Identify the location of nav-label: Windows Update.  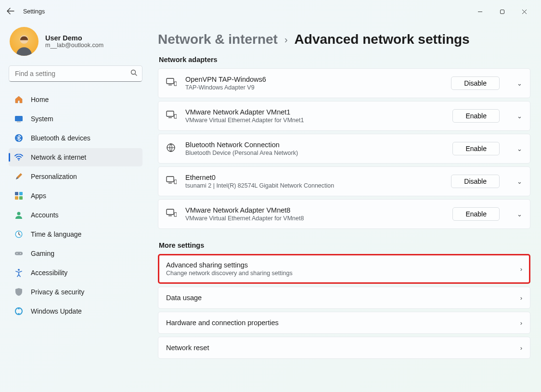
(56, 311).